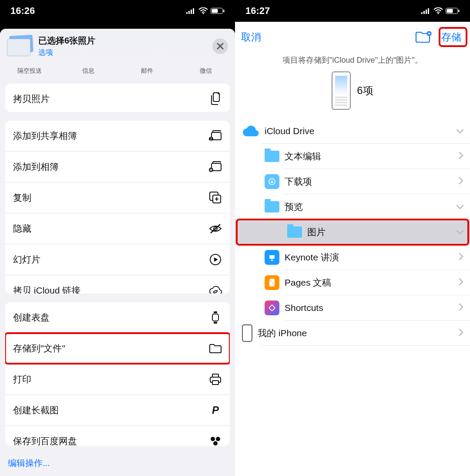  Describe the element at coordinates (47, 289) in the screenshot. I see `action-label: 拷贝 iCloud 链接` at that location.